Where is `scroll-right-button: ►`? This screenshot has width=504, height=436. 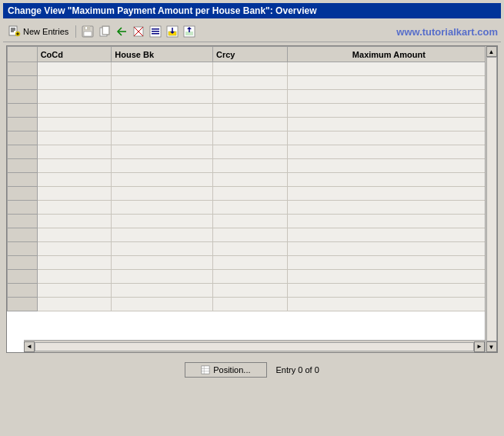
scroll-right-button: ► is located at coordinates (479, 347).